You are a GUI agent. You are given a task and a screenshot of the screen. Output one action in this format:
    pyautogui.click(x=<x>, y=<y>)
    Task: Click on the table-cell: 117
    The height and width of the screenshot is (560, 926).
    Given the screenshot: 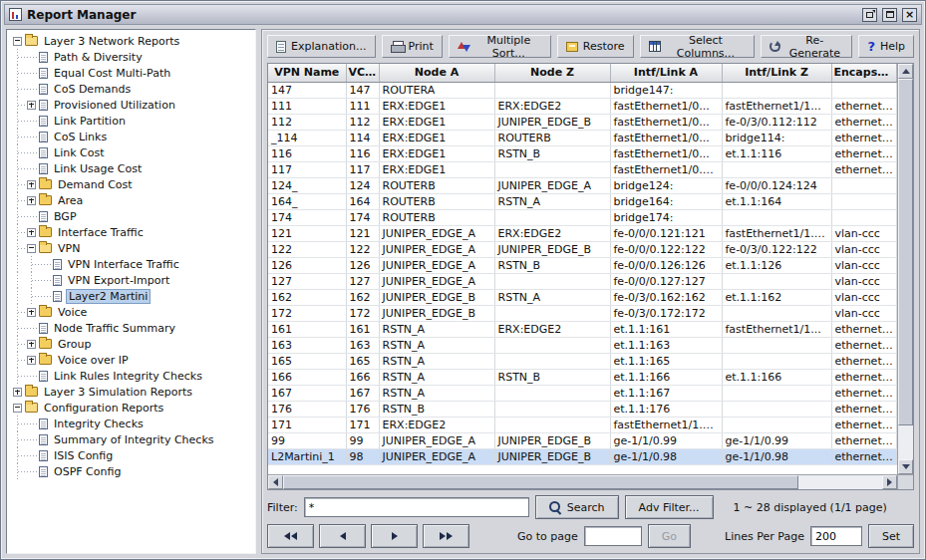 What is the action you would take?
    pyautogui.click(x=363, y=169)
    